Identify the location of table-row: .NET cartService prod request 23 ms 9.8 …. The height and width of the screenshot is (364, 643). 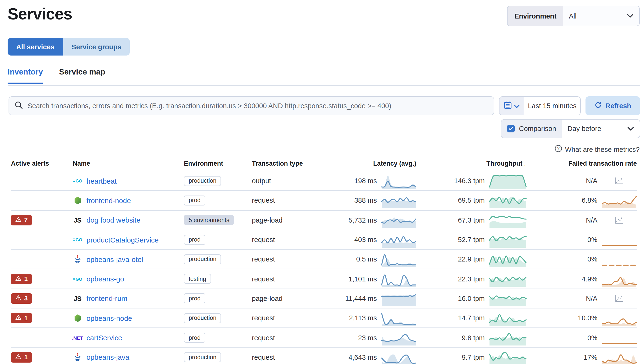
(324, 338).